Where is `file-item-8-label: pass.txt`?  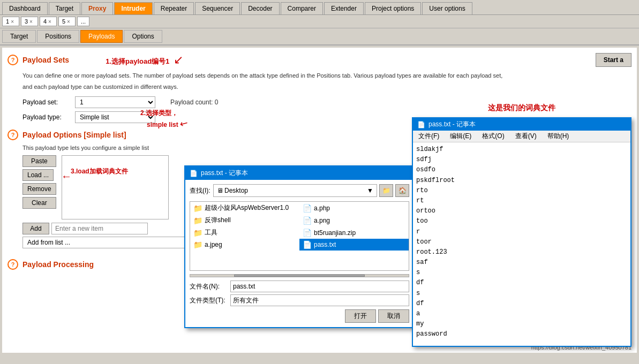
file-item-8-label: pass.txt is located at coordinates (325, 245).